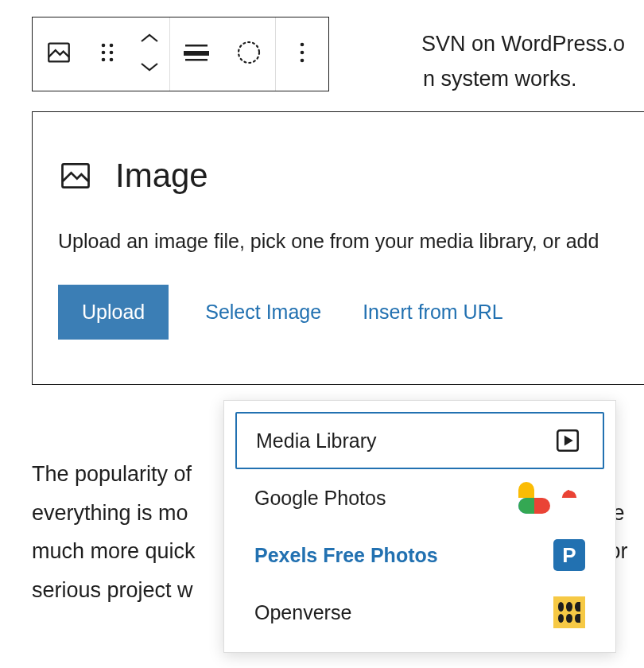  What do you see at coordinates (568, 441) in the screenshot?
I see `play-square-icon` at bounding box center [568, 441].